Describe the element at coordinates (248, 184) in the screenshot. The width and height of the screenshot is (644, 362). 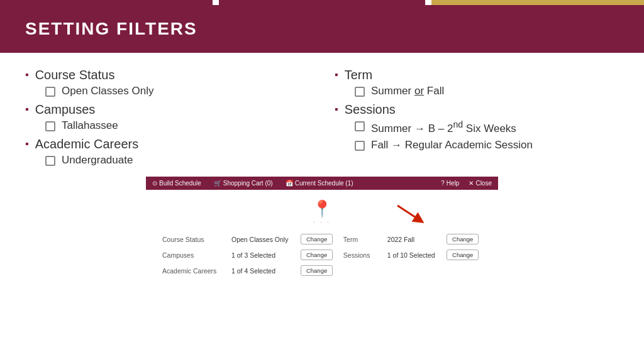
I see `nav-shopping-cart-label: Shopping Cart (0)` at that location.